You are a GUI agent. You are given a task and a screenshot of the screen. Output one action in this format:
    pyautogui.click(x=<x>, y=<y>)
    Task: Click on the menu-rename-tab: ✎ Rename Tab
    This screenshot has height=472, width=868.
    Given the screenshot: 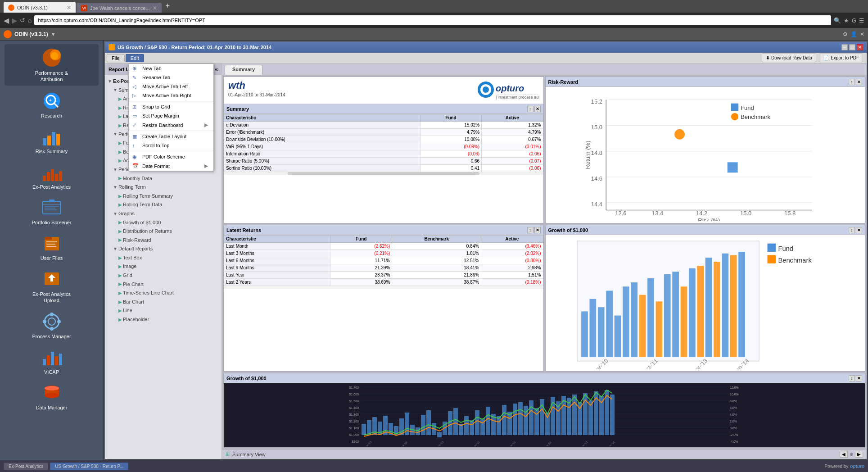 What is the action you would take?
    pyautogui.click(x=171, y=77)
    